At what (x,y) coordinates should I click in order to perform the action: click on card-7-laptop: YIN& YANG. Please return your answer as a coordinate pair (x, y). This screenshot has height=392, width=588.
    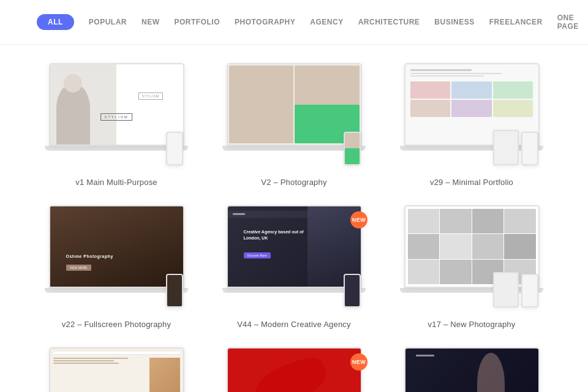
    Looking at the image, I should click on (116, 370).